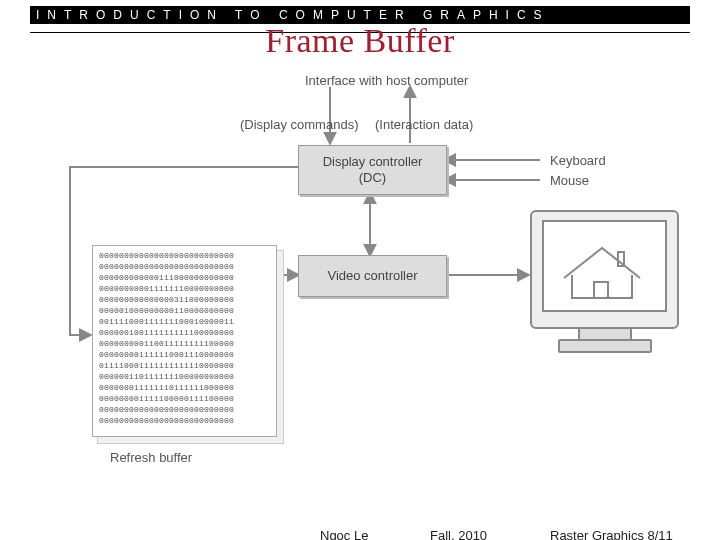  I want to click on slide-title: Frame Buffer, so click(360, 41).